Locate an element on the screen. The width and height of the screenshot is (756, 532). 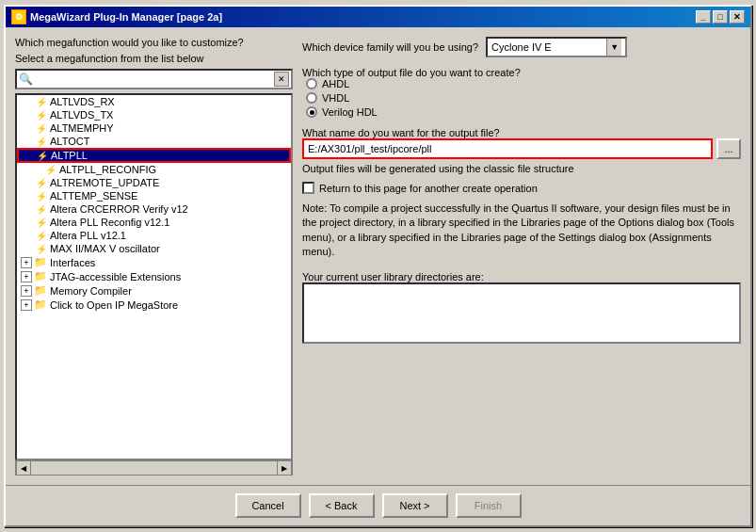
list-item: ⚡ ALTTEMP_SENSE is located at coordinates (154, 196).